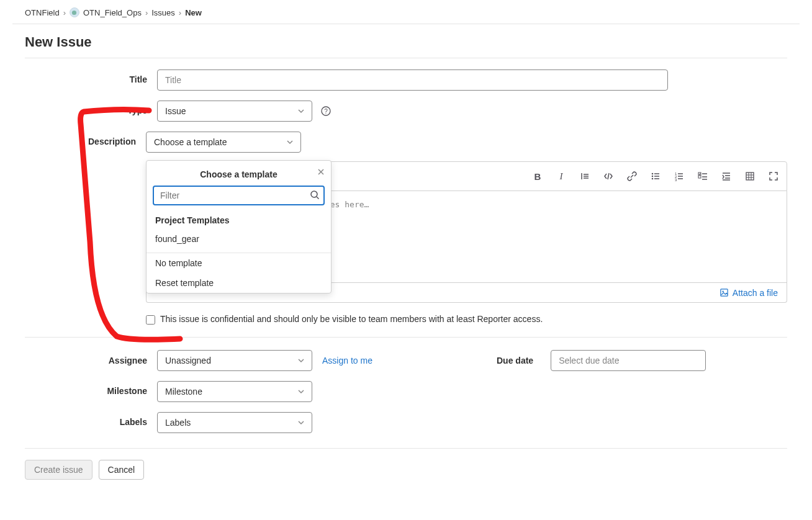 The image size is (812, 520). I want to click on page-title: New Issue, so click(406, 41).